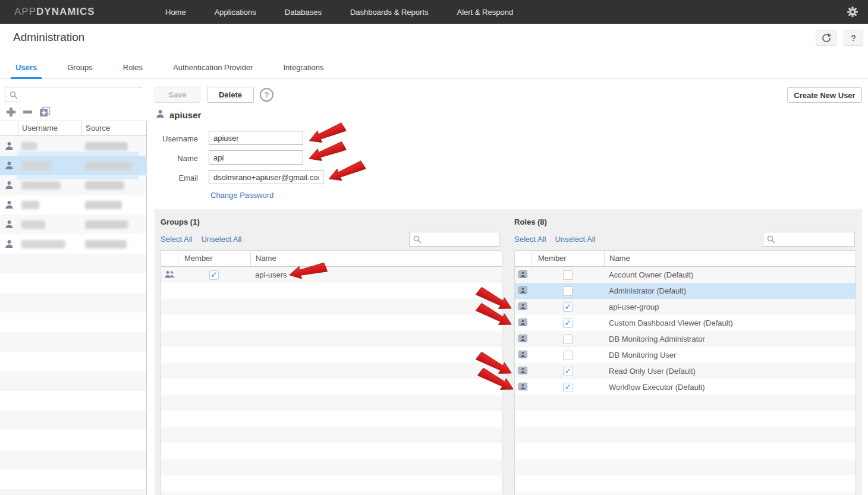  Describe the element at coordinates (168, 158) in the screenshot. I see `name-label: Name` at that location.